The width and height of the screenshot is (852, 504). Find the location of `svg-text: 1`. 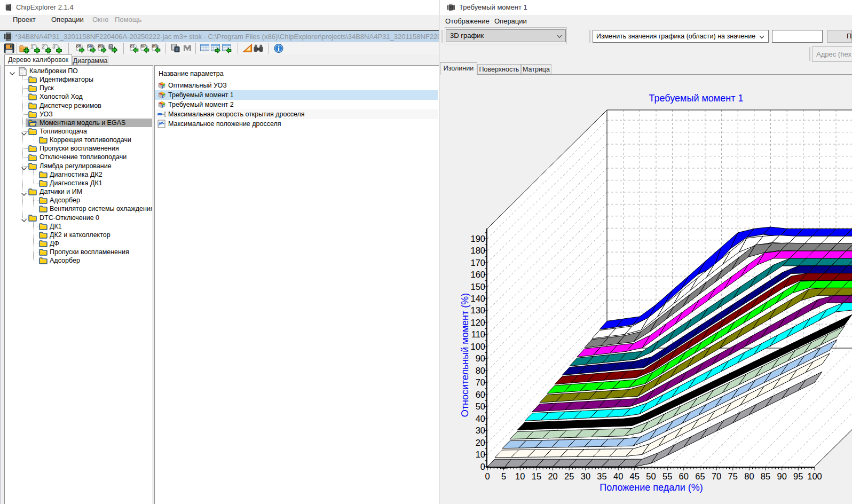

svg-text: 1 is located at coordinates (32, 47).